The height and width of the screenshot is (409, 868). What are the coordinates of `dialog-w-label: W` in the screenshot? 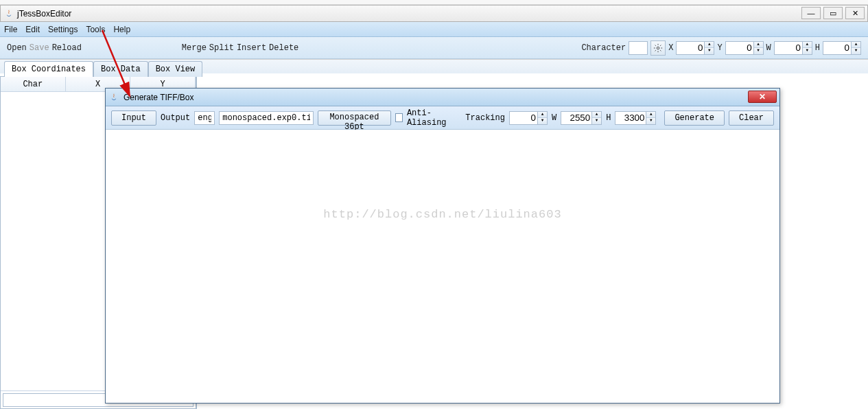 It's located at (554, 118).